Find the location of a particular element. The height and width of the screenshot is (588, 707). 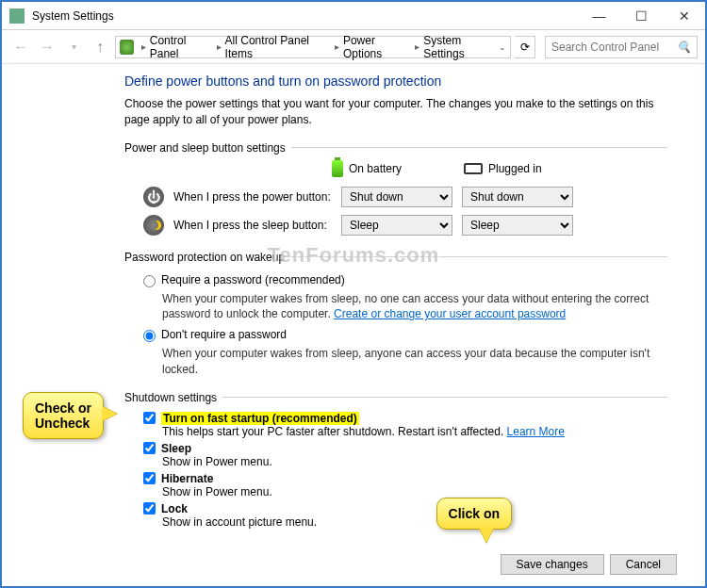

require-password-label: Require a password (recommended) is located at coordinates (253, 280).